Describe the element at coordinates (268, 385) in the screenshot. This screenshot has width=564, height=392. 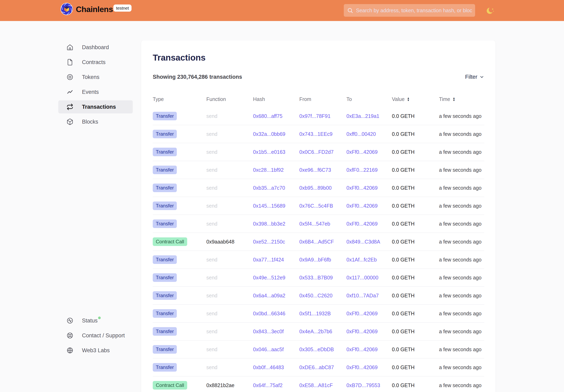
I see `tx-hash-link: 0x64f...75af2` at that location.